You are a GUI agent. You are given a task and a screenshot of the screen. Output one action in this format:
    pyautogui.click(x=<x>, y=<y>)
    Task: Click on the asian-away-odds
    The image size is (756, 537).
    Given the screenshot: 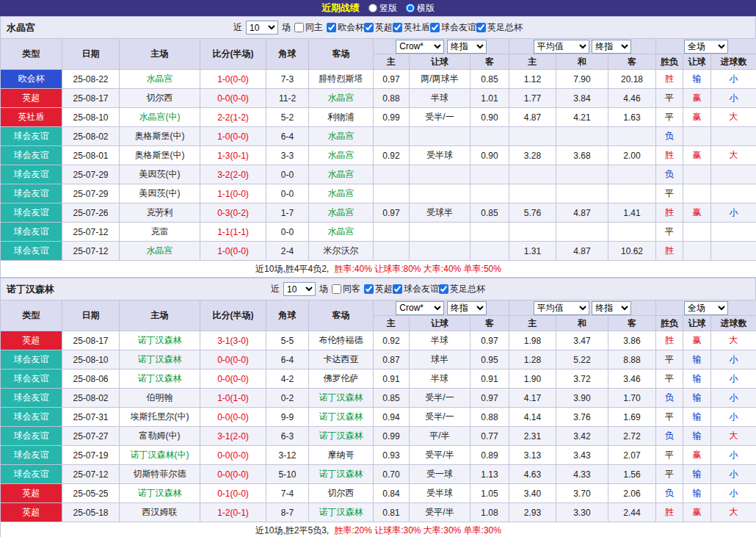 What is the action you would take?
    pyautogui.click(x=490, y=137)
    